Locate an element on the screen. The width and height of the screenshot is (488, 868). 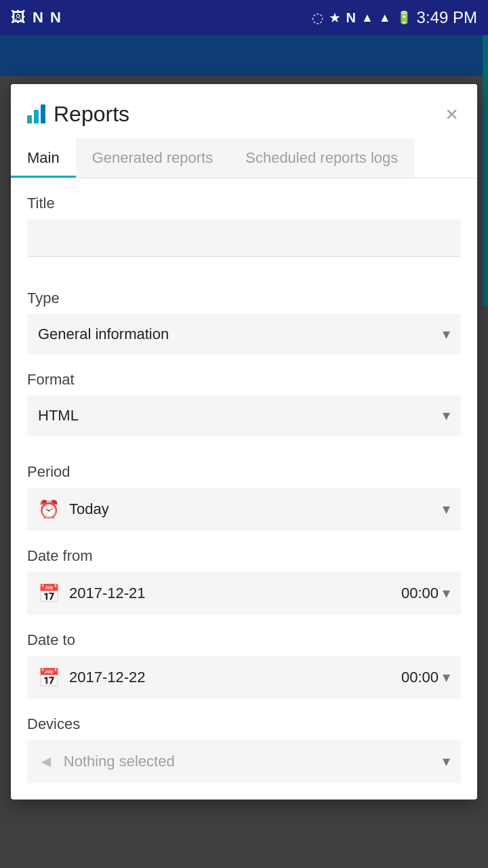
format-field-group: Format HTML ▾ is located at coordinates (244, 403).